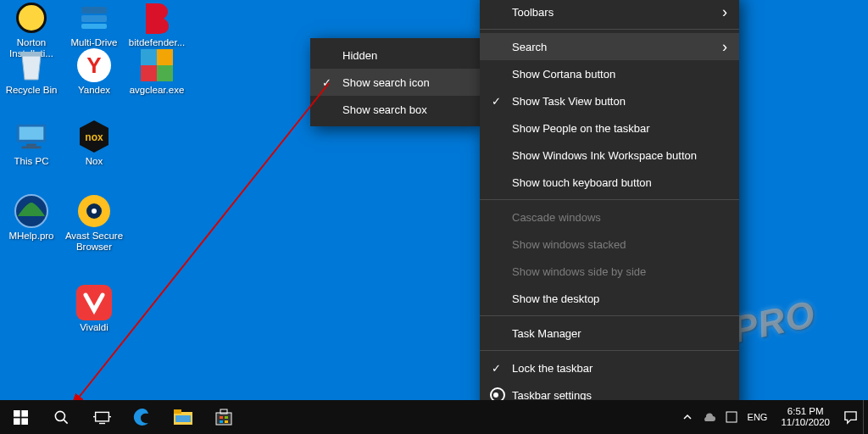  I want to click on submenu-item: Show search box, so click(395, 109).